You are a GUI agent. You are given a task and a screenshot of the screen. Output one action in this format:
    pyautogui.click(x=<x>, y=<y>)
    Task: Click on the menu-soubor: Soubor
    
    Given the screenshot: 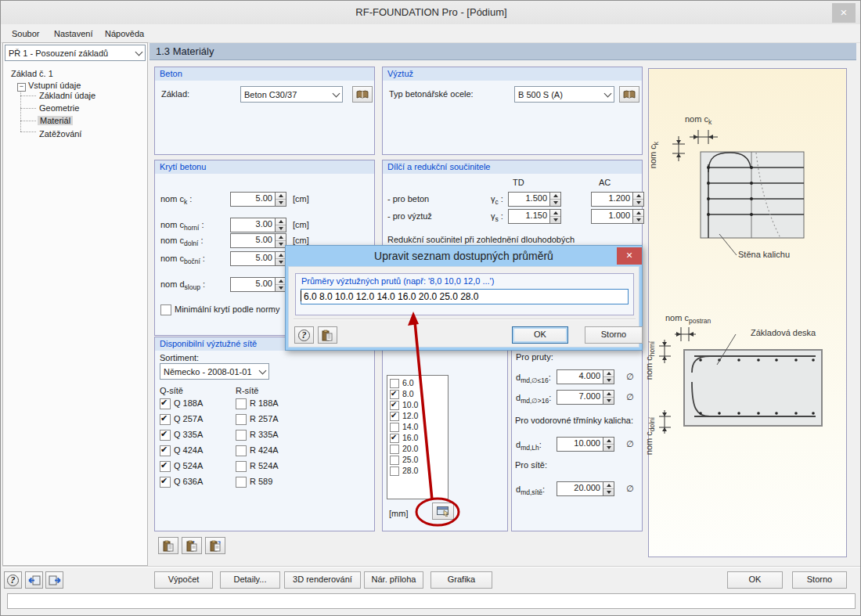 What is the action you would take?
    pyautogui.click(x=25, y=34)
    